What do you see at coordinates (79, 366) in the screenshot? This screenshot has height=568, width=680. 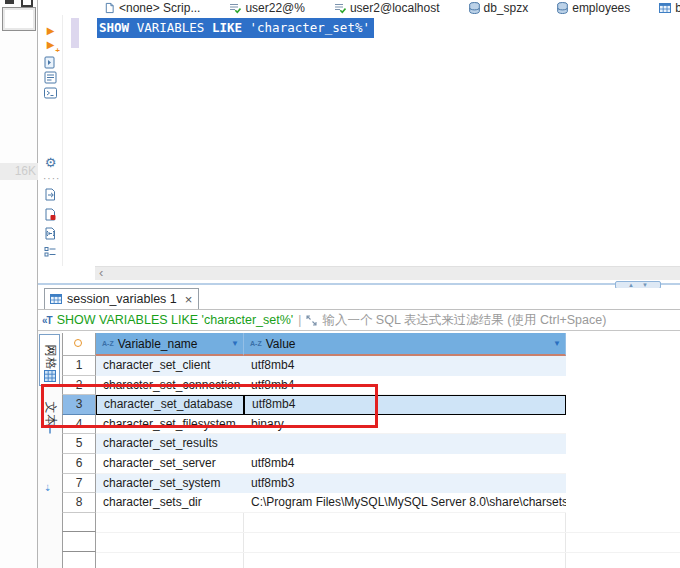 I see `row-number: 1` at bounding box center [79, 366].